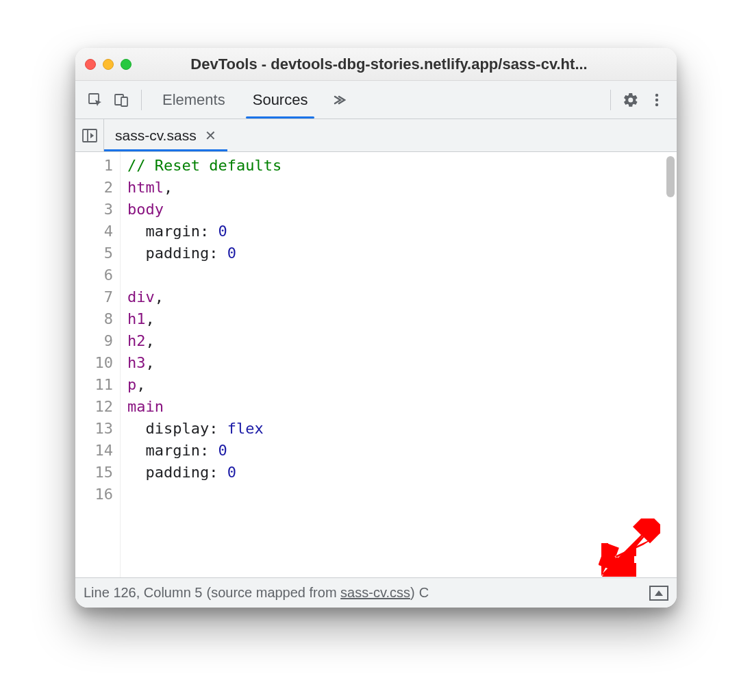  Describe the element at coordinates (95, 166) in the screenshot. I see `line-number: 1` at that location.